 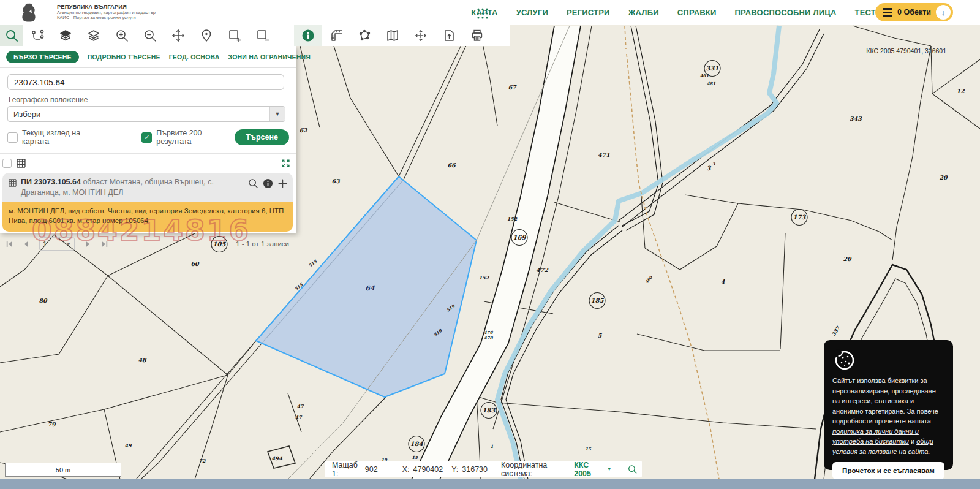 I want to click on export-document-icon, so click(x=449, y=36).